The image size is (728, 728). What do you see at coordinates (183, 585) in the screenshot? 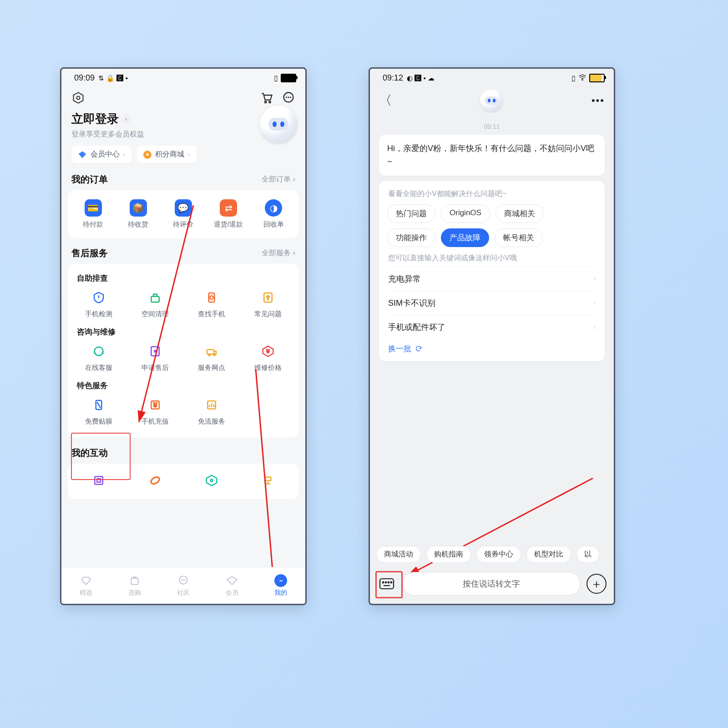
I see `bottom-nav: 精选 选购 社区 会员 ••我的` at bounding box center [183, 585].